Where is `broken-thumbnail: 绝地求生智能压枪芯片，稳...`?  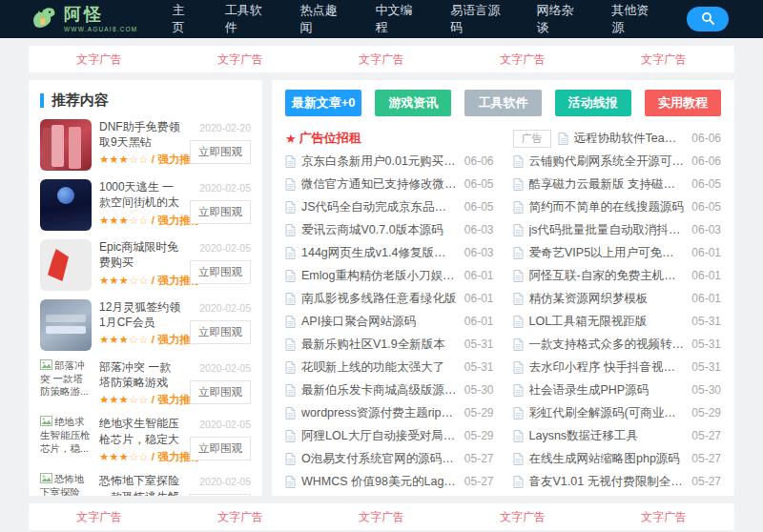
broken-thumbnail: 绝地求生智能压枪芯片，稳... is located at coordinates (66, 440).